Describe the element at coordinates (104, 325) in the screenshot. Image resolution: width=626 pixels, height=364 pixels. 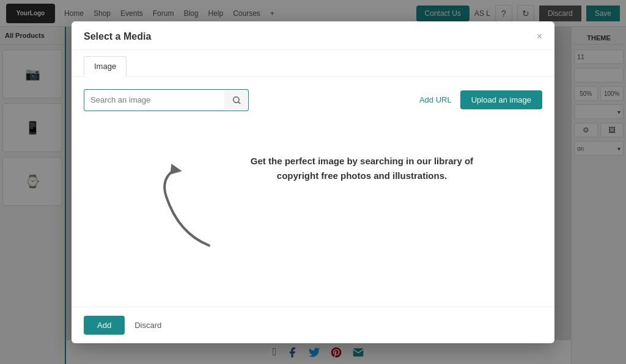
I see `add-button: Add` at that location.